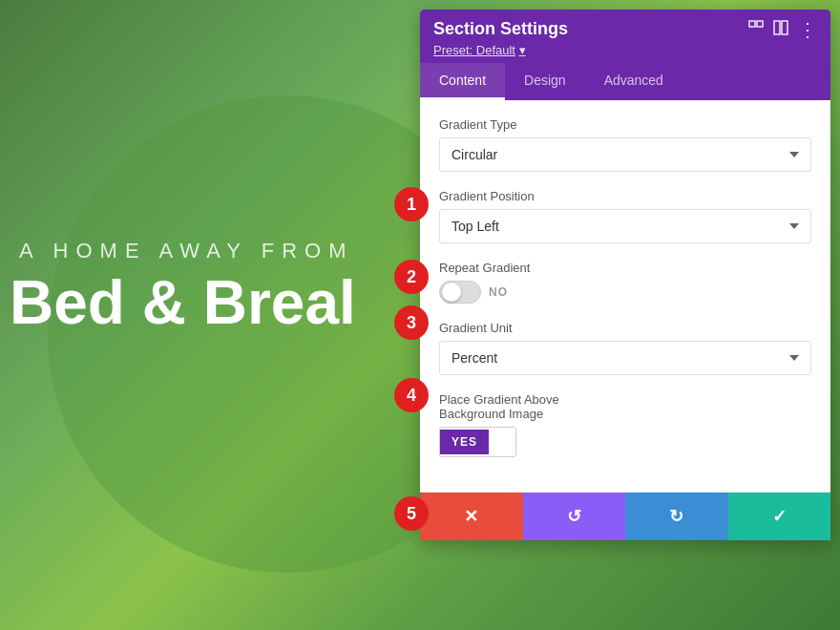 The image size is (840, 630). I want to click on tab-content: Content, so click(462, 82).